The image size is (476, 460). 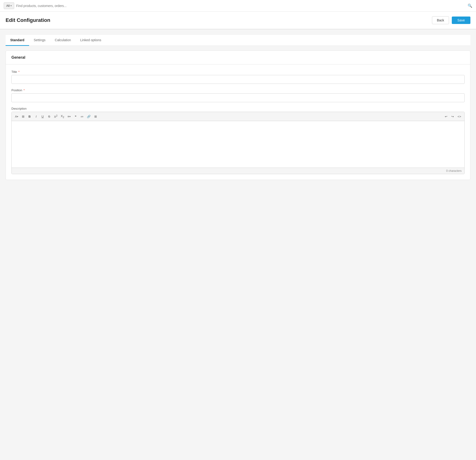 What do you see at coordinates (17, 40) in the screenshot?
I see `tab-standard: Standard` at bounding box center [17, 40].